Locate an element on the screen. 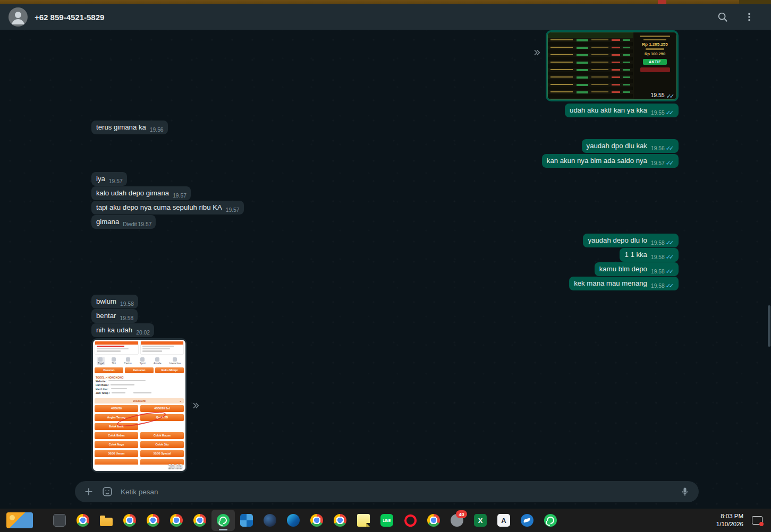  app-window-icon is located at coordinates (60, 520).